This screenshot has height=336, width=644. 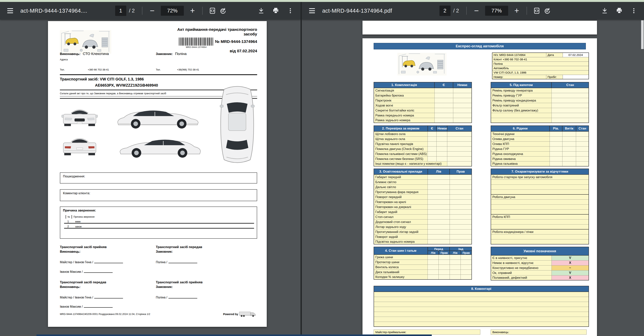 What do you see at coordinates (404, 105) in the screenshot?
I see `table-cell: Ходові вогні` at bounding box center [404, 105].